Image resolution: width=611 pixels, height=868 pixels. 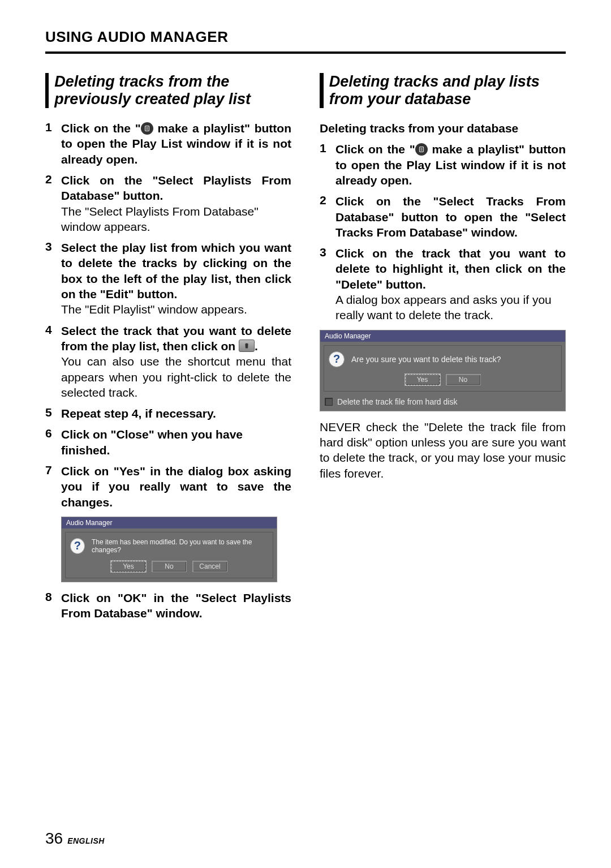 I want to click on save-changes-dialog: Audio Manager ? The item has been modifi…, so click(x=169, y=549).